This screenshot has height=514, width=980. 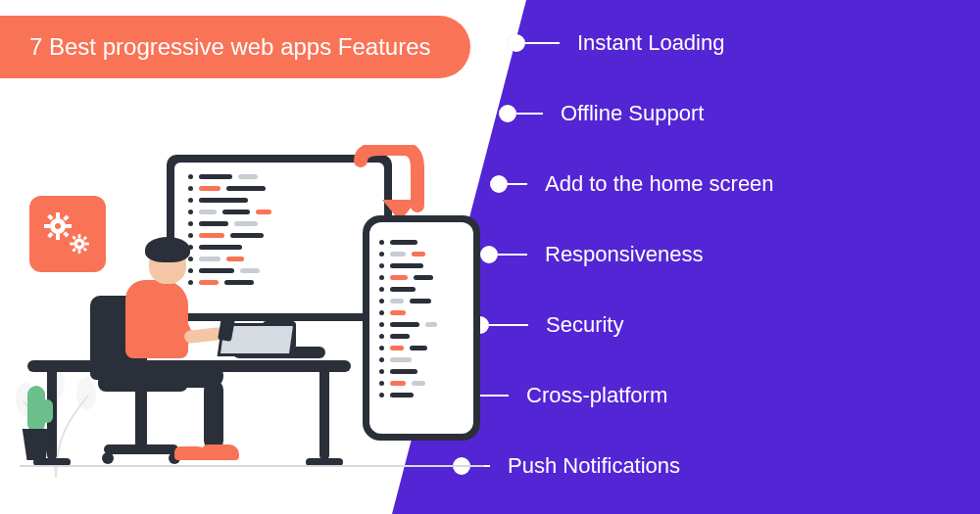 I want to click on feature-item: Offline Support, so click(x=637, y=114).